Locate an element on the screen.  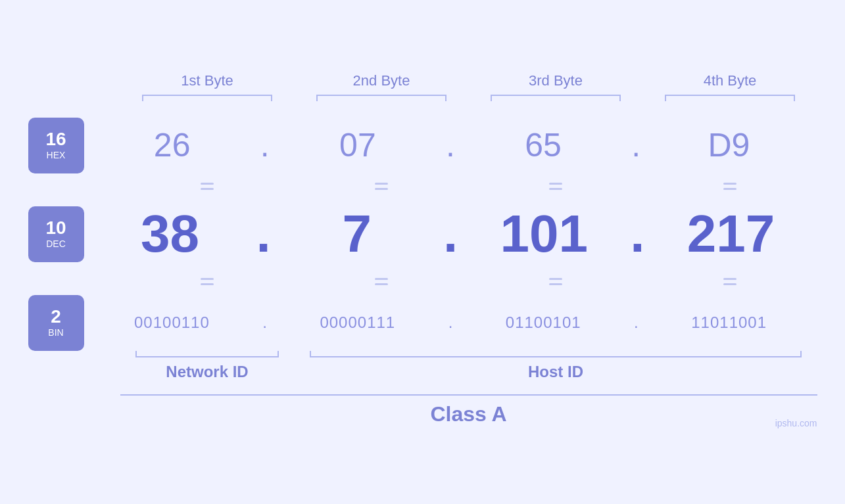
hex-b3: 65 is located at coordinates (543, 145).